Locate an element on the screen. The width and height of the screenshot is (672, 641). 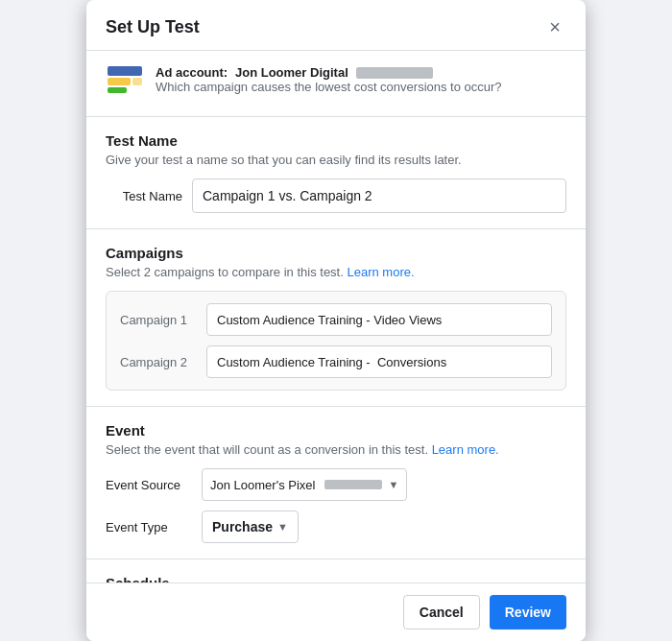
ad-account-section: Ad account: Jon Loomer Digital Which cam… is located at coordinates (336, 84).